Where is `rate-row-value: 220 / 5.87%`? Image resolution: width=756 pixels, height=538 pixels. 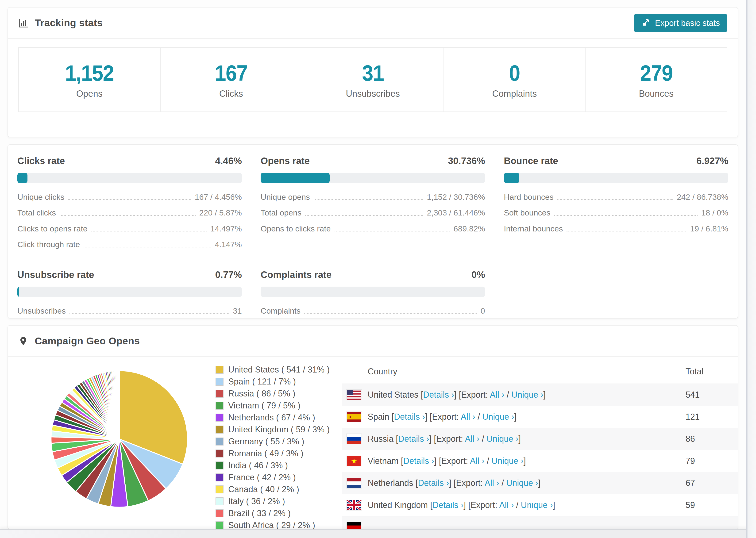
rate-row-value: 220 / 5.87% is located at coordinates (221, 213).